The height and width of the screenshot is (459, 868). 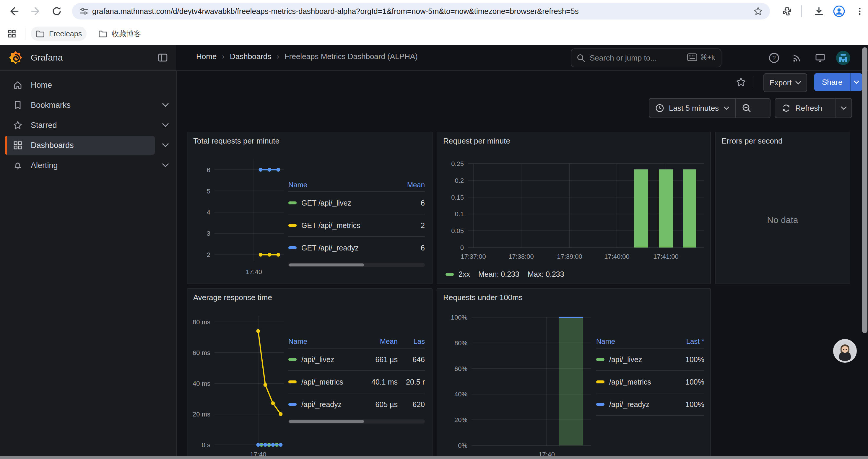 I want to click on browser-toolbar: grafana.mathmast.com/d/deytv4rwavabkb/fr…, so click(x=434, y=11).